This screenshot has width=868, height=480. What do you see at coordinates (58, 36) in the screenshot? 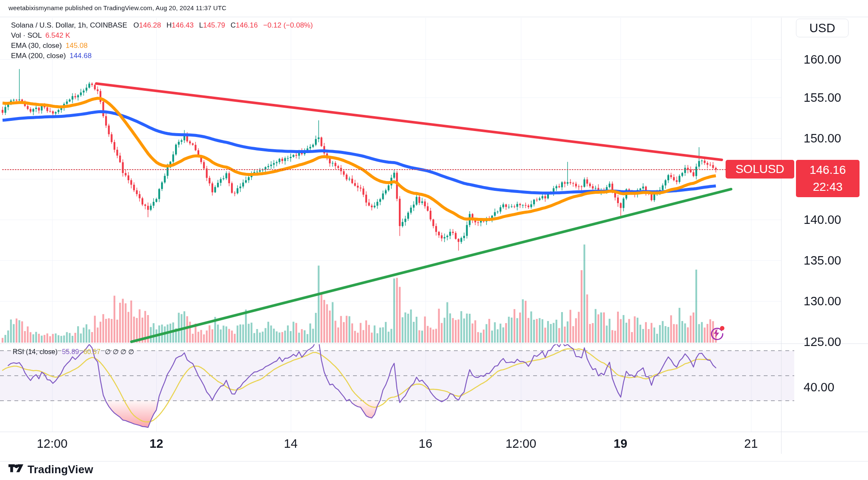
I see `volume-value: 6.542 K` at bounding box center [58, 36].